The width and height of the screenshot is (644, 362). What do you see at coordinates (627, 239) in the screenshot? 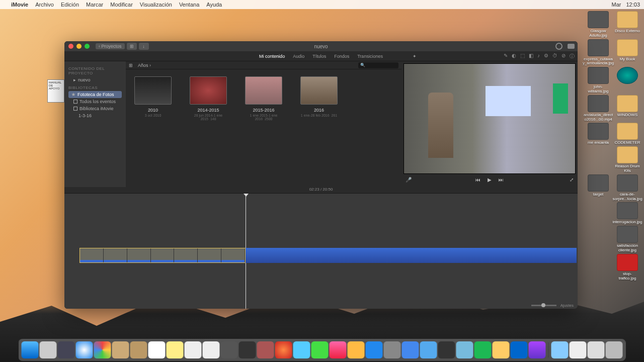
I see `desktop-item: satisfacción cliente.jpg` at bounding box center [627, 239].